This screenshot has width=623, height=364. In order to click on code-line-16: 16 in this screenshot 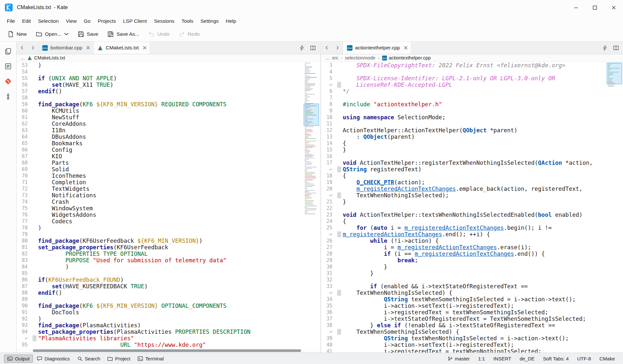, I will do `click(464, 156)`.